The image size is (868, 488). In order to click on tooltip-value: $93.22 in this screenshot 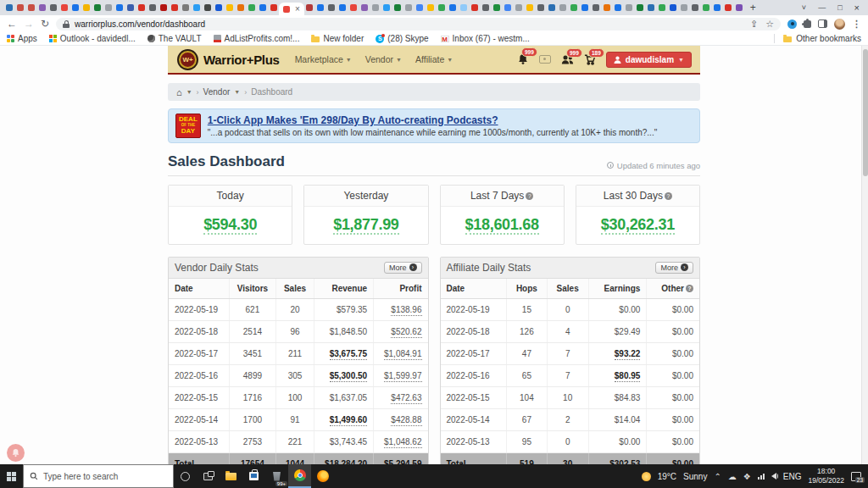, I will do `click(627, 354)`.